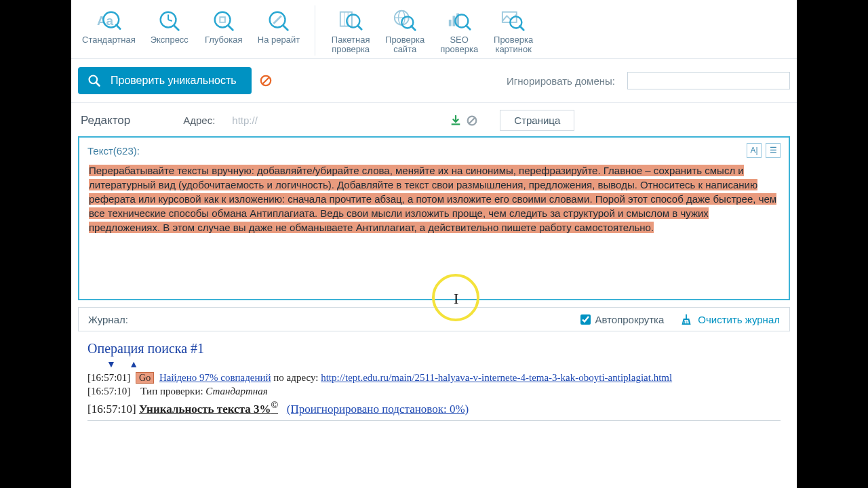  Describe the element at coordinates (108, 320) in the screenshot. I see `log-label: Журнал:` at that location.